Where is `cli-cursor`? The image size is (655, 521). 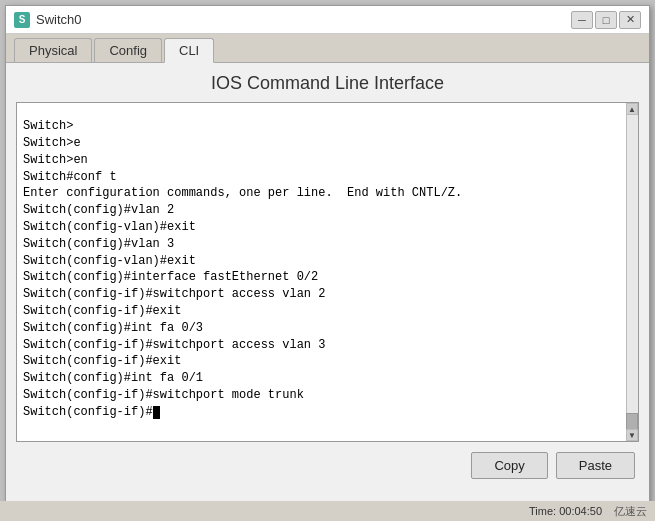 cli-cursor is located at coordinates (156, 412).